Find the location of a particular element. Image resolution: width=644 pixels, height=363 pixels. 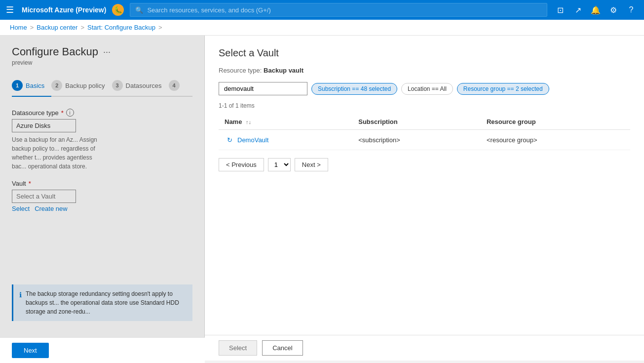

breadcrumb-home: Home is located at coordinates (19, 28).